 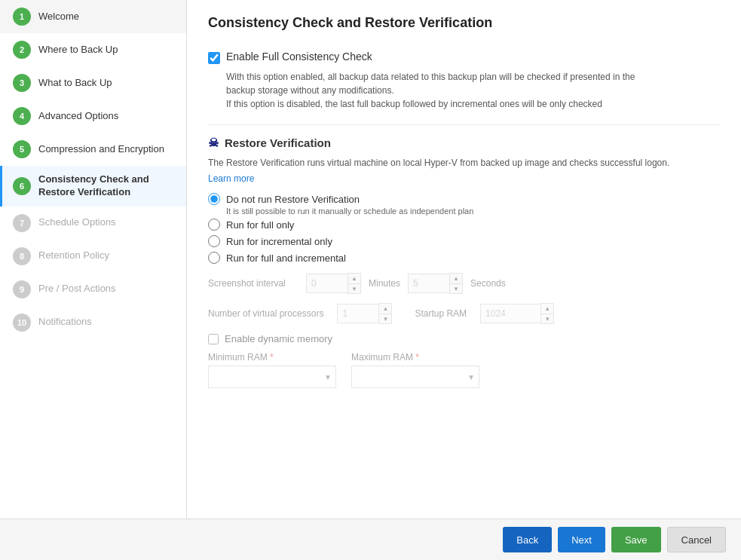 I want to click on sidebar-item-2: 2Where to Back Up, so click(x=93, y=50).